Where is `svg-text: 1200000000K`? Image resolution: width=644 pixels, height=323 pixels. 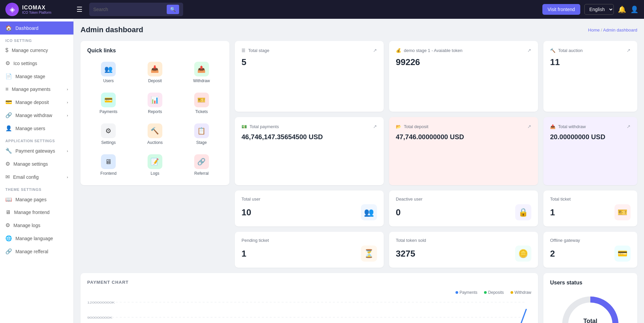
svg-text: 1200000000K is located at coordinates (101, 303).